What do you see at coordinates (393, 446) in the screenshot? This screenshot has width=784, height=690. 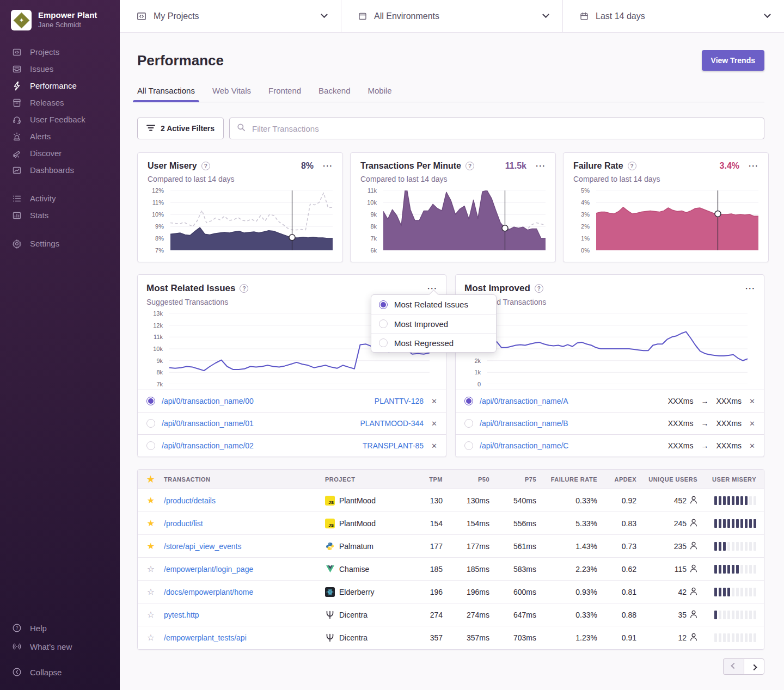 I see `issue-link: TRANSPLANT-85` at bounding box center [393, 446].